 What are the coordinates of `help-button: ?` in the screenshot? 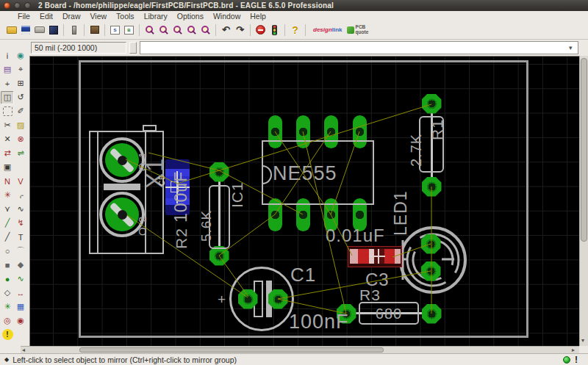 It's located at (295, 29).